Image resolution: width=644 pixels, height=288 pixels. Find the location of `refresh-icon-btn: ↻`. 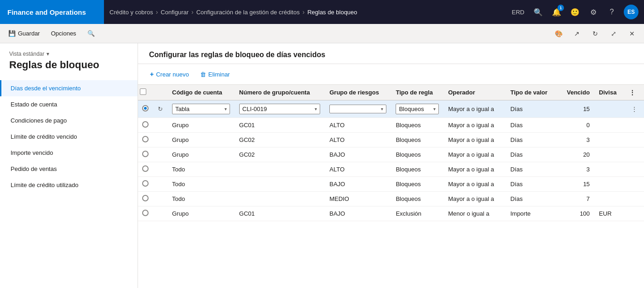

refresh-icon-btn: ↻ is located at coordinates (595, 34).